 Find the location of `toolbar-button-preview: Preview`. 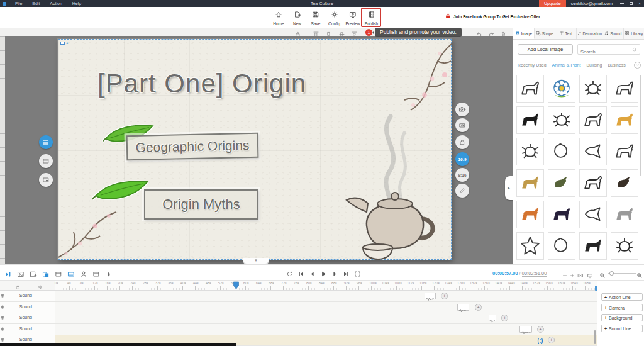

toolbar-button-preview: Preview is located at coordinates (353, 18).